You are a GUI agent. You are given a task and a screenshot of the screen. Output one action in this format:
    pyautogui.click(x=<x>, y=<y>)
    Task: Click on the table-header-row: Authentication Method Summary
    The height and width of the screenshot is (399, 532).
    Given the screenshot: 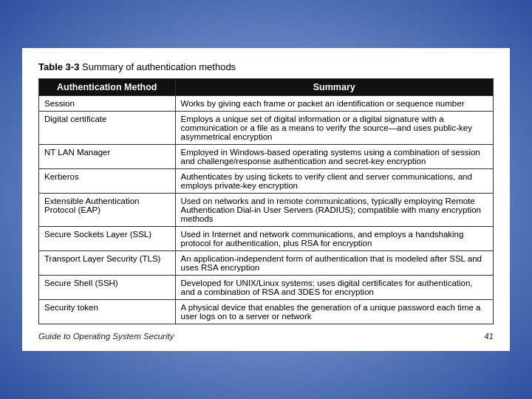 What is the action you would take?
    pyautogui.click(x=266, y=87)
    